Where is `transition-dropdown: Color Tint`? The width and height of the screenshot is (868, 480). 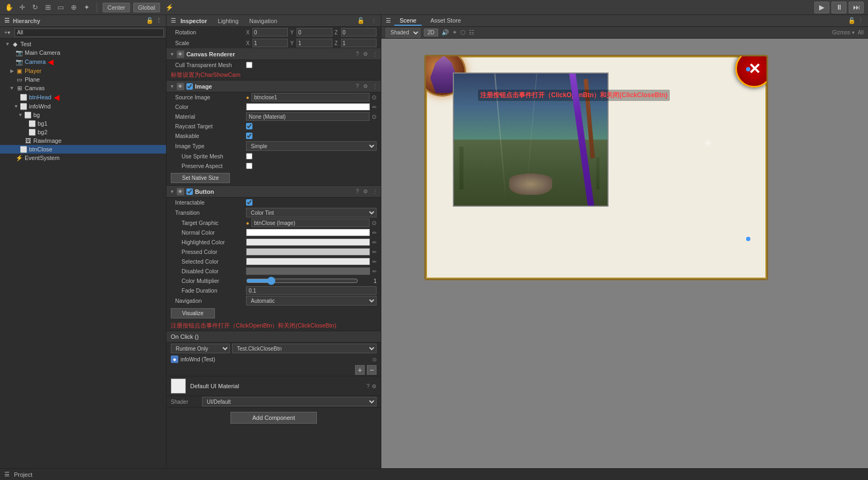 transition-dropdown: Color Tint is located at coordinates (312, 213).